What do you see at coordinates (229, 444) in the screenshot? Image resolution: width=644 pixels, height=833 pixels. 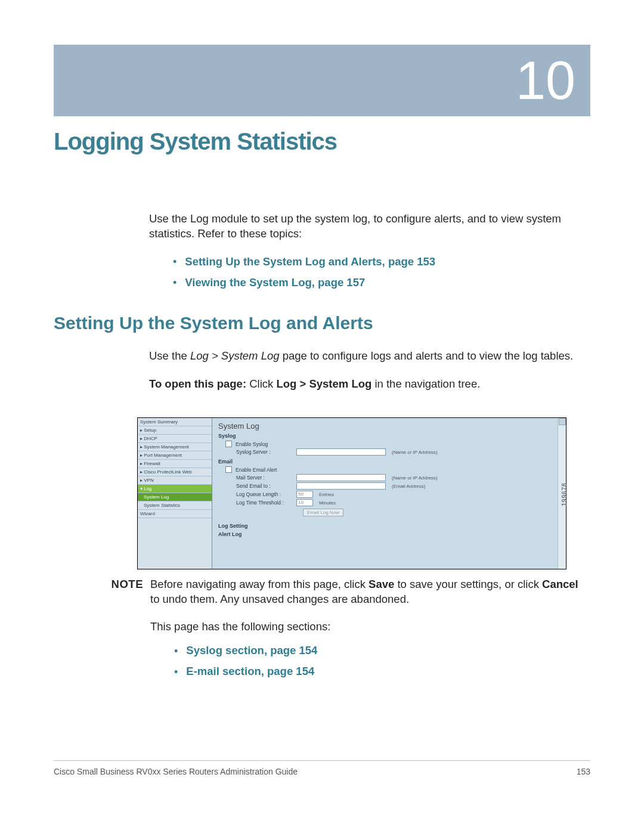 I see `enable-syslog-checkbox` at bounding box center [229, 444].